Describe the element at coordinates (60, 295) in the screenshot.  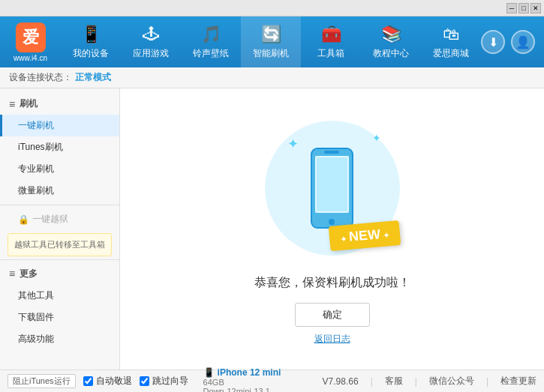
I see `sidebar-item-other-tools: 其他工具` at that location.